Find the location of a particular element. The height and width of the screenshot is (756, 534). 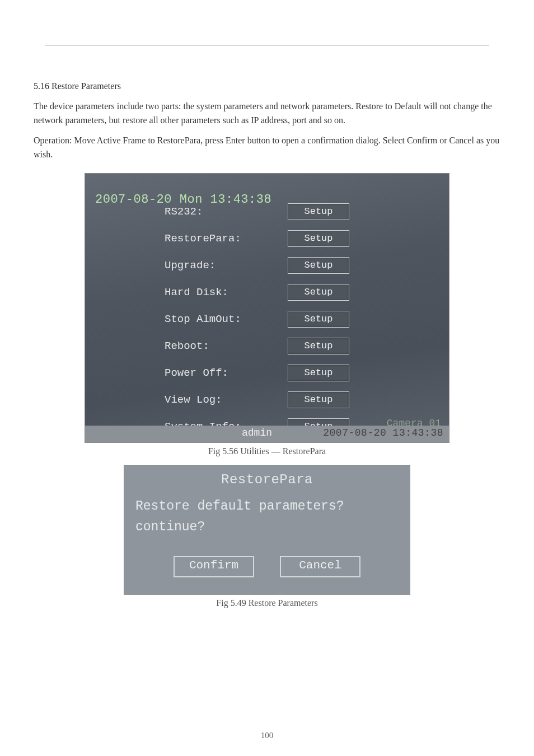

menu-row-label: RS232: is located at coordinates (223, 212).